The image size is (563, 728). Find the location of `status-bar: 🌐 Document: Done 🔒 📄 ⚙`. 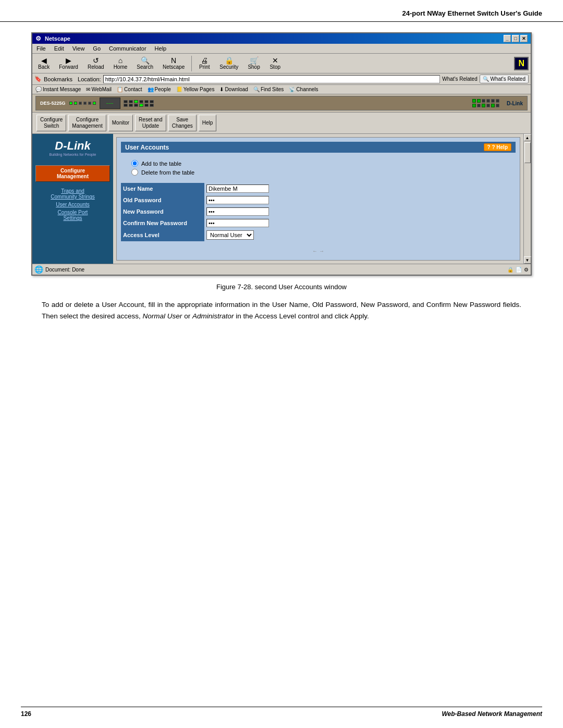

status-bar: 🌐 Document: Done 🔒 📄 ⚙ is located at coordinates (282, 269).